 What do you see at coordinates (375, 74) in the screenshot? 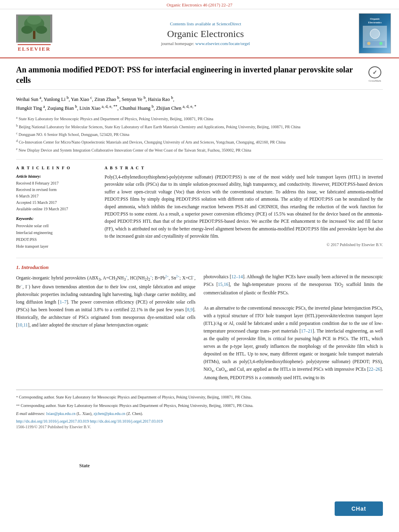
I see `crossmark-badge: ✓ CrossMark` at bounding box center [375, 74].